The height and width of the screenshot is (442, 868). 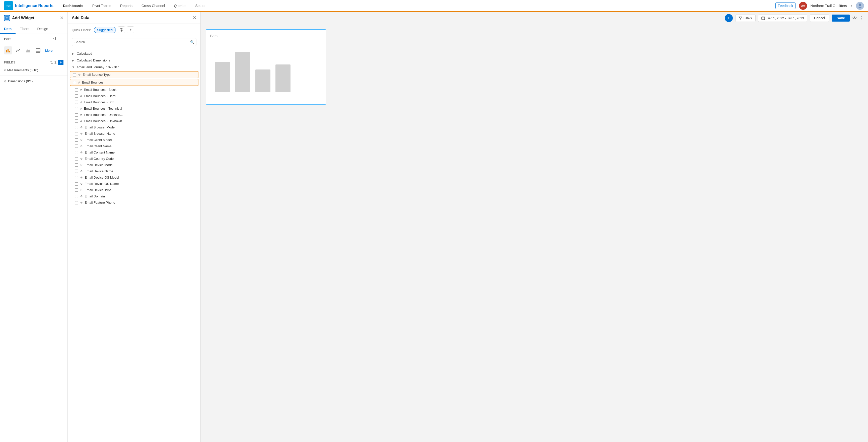 What do you see at coordinates (851, 6) in the screenshot?
I see `org-dropdown-arrow: ▼` at bounding box center [851, 6].